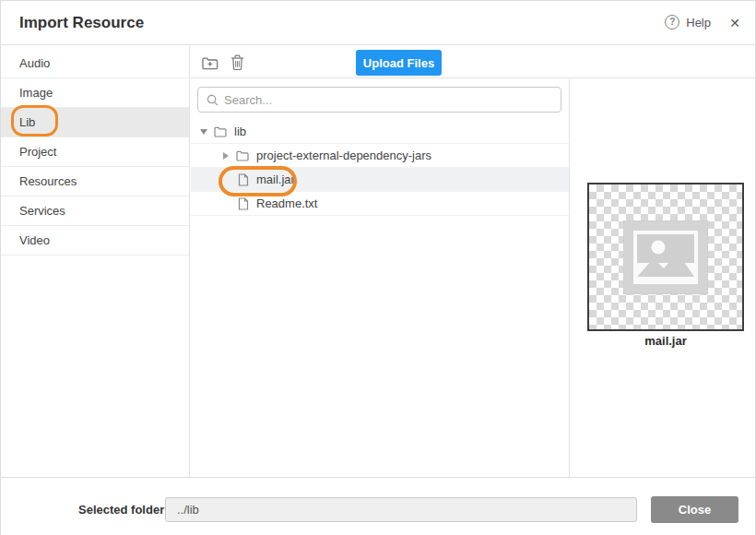 The image size is (756, 535). What do you see at coordinates (474, 63) in the screenshot?
I see `file-toolbar: Upload Files` at bounding box center [474, 63].